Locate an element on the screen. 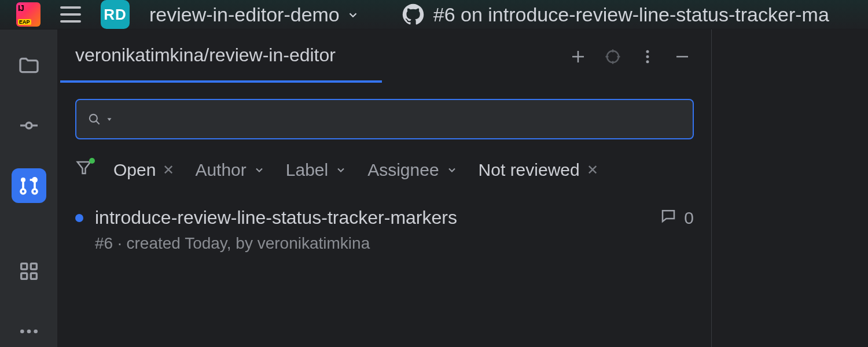 The width and height of the screenshot is (868, 347). project-badge: RD is located at coordinates (115, 14).